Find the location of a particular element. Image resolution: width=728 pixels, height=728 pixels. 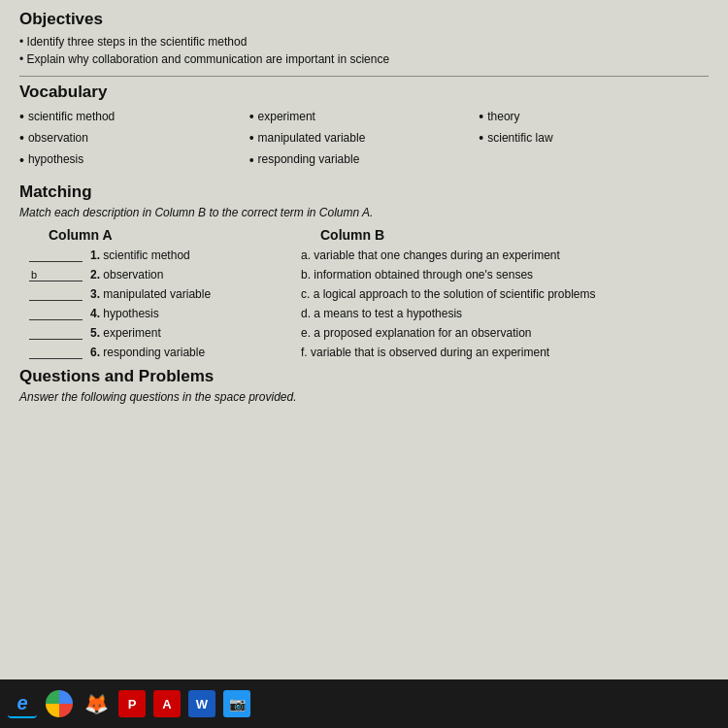

vocab-item-scientific-method: scientific method is located at coordinates (134, 116).